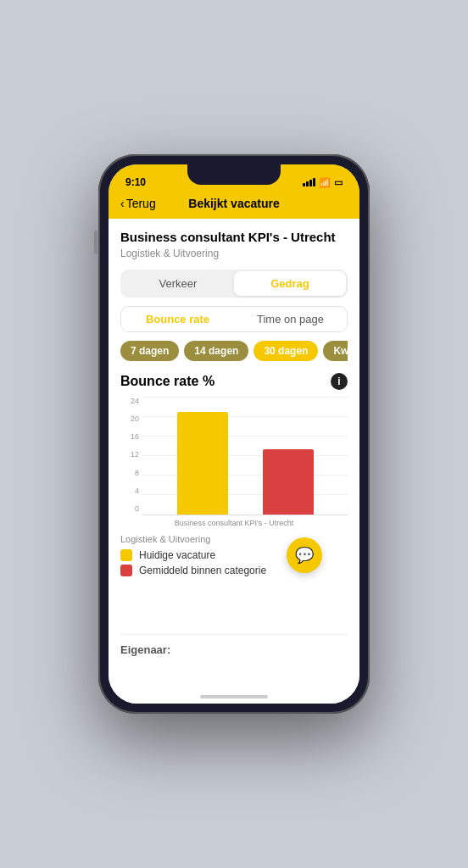  I want to click on notch, so click(234, 175).